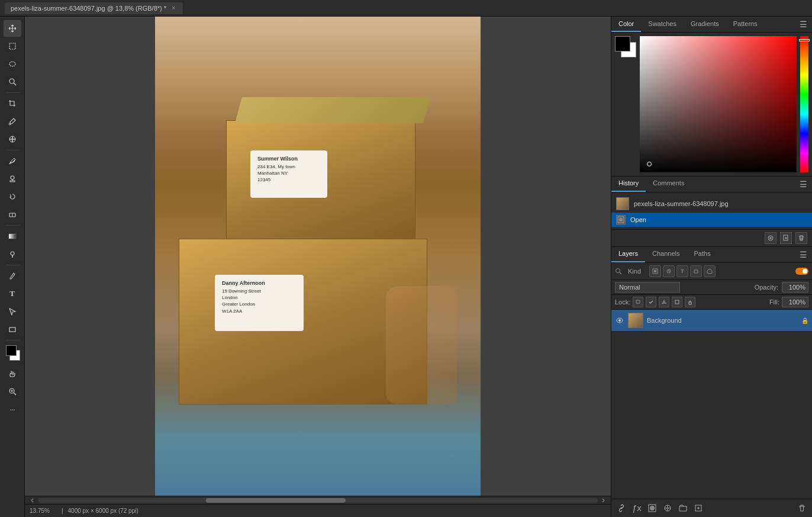 This screenshot has height=517, width=812. What do you see at coordinates (259, 283) in the screenshot?
I see `lower-label-name: Danny Afternoon` at bounding box center [259, 283].